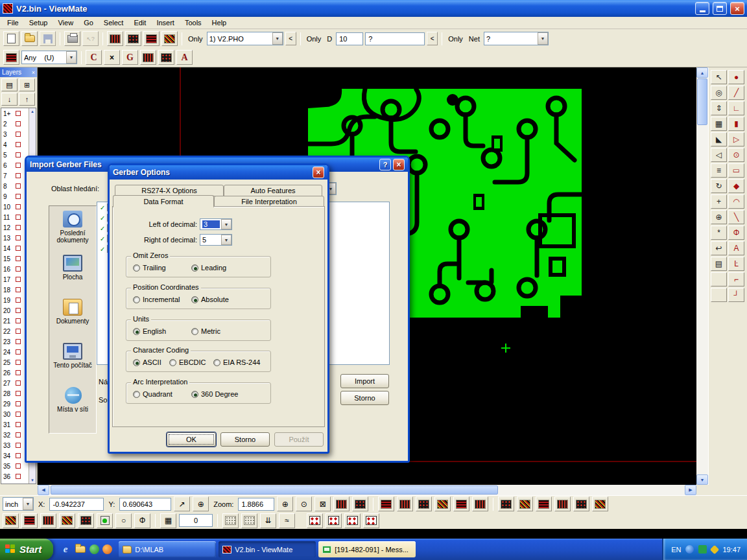 The height and width of the screenshot is (560, 747). I want to click on round-aperture-button: ○, so click(123, 521).